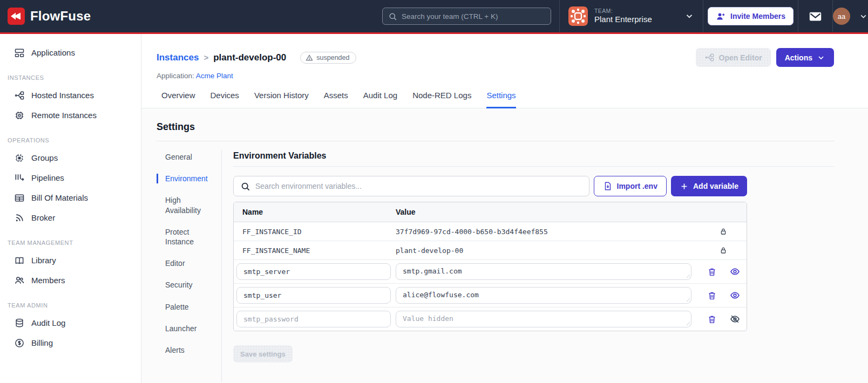 The width and height of the screenshot is (868, 383). What do you see at coordinates (70, 53) in the screenshot?
I see `sidebar-item-applications: Applications` at bounding box center [70, 53].